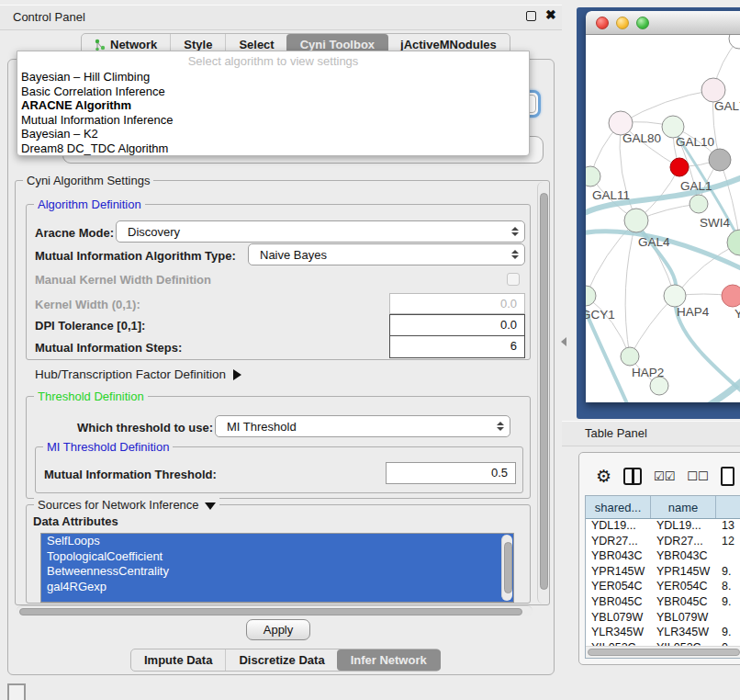 Image resolution: width=740 pixels, height=700 pixels. Describe the element at coordinates (683, 527) in the screenshot. I see `table-cell: YDL19...` at that location.